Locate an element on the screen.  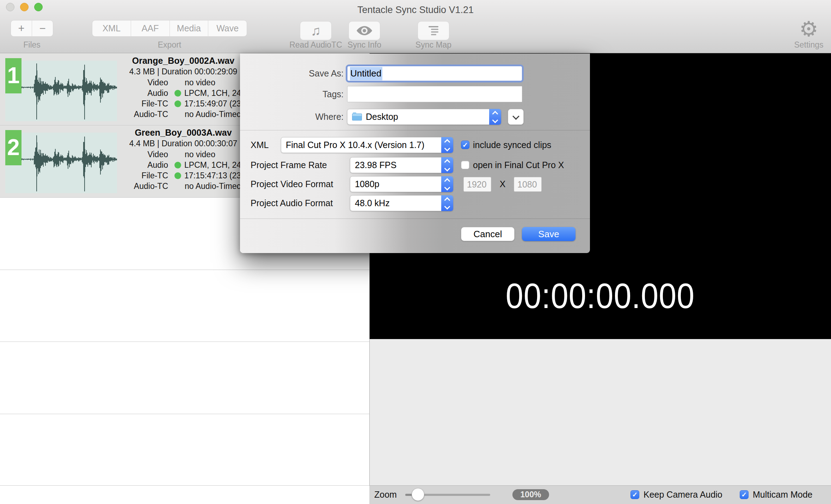
timecode-display: 00:00:00.000 is located at coordinates (601, 296).